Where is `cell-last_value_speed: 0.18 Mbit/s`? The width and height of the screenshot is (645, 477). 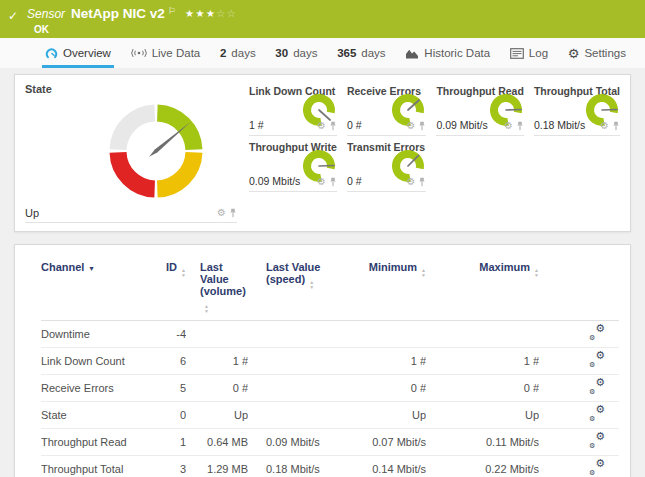
cell-last_value_speed: 0.18 Mbit/s is located at coordinates (297, 466).